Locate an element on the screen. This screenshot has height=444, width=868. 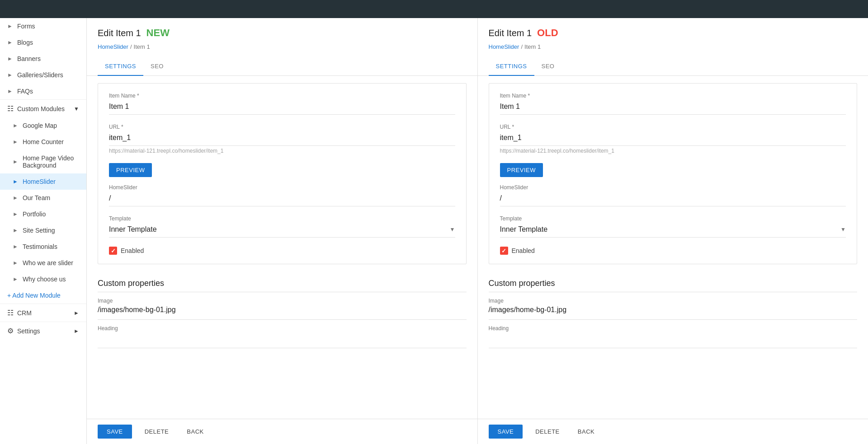
sidebar-item-label: Why choose us is located at coordinates (44, 279).